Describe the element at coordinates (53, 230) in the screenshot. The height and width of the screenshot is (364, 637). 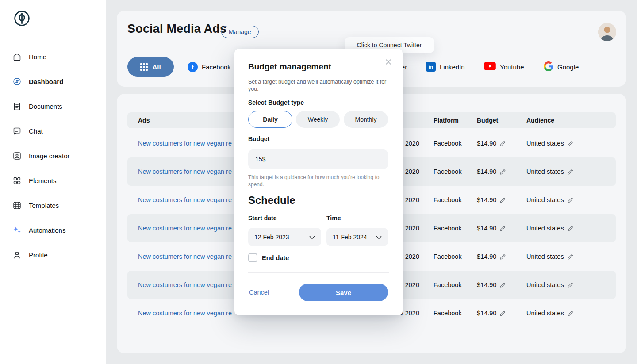
I see `sidebar-item-automations: Automations` at that location.